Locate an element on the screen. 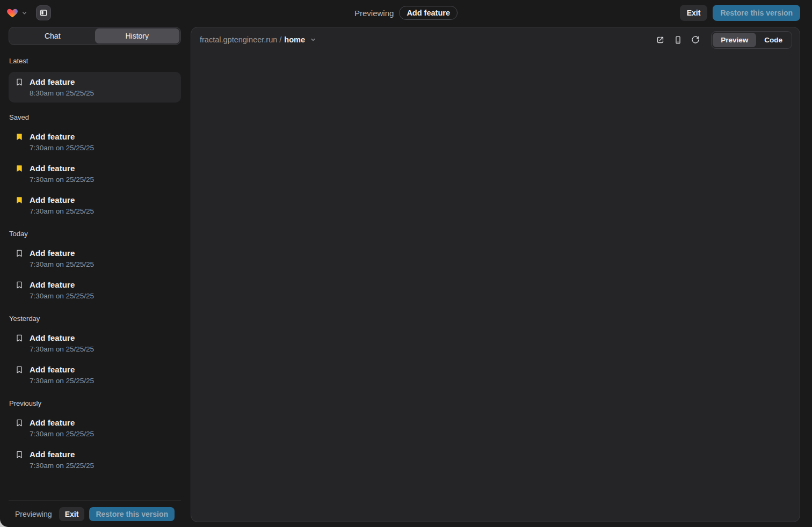 Image resolution: width=812 pixels, height=527 pixels. top-bar: Previewing Add feature Exit Restore this… is located at coordinates (406, 13).